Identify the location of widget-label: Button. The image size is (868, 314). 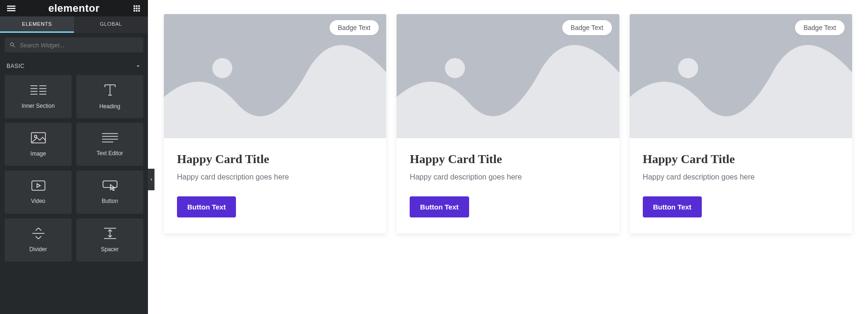
(110, 201).